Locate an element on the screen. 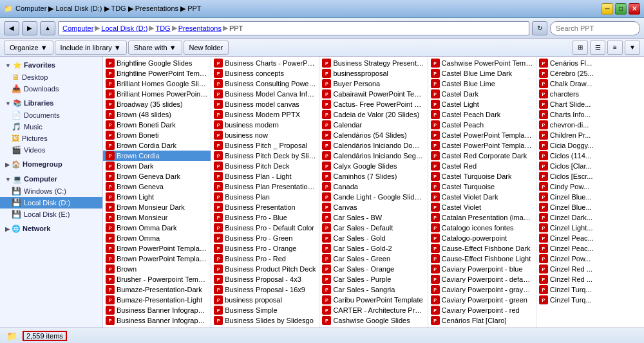 The width and height of the screenshot is (644, 343). list-item: PBumaze-Presentation-Dark is located at coordinates (157, 290).